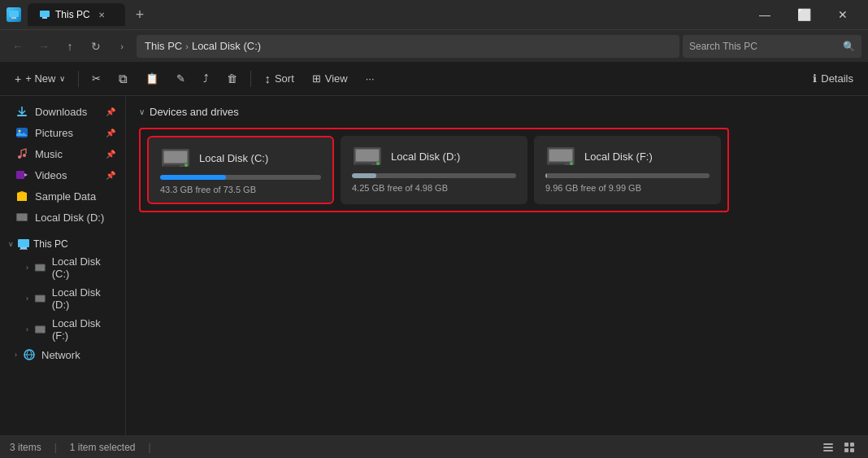  Describe the element at coordinates (96, 79) in the screenshot. I see `cut-button: ✂` at that location.